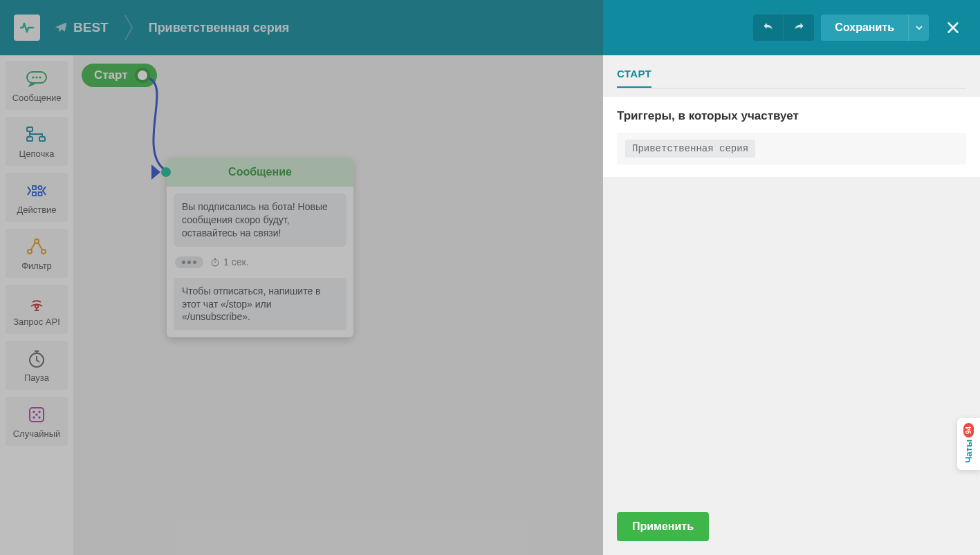  I want to click on save-dropdown-button, so click(918, 28).